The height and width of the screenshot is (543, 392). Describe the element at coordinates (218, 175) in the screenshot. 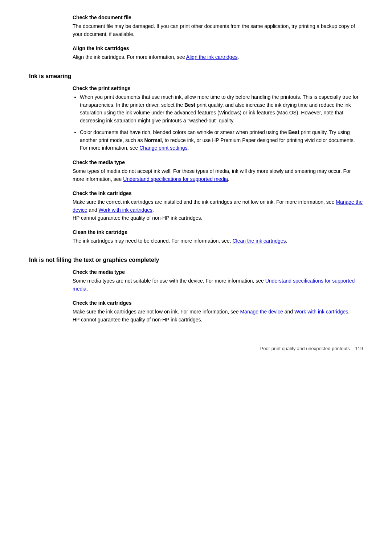

I see `check-media-type-body: Some types of media do not accept ink we…` at that location.